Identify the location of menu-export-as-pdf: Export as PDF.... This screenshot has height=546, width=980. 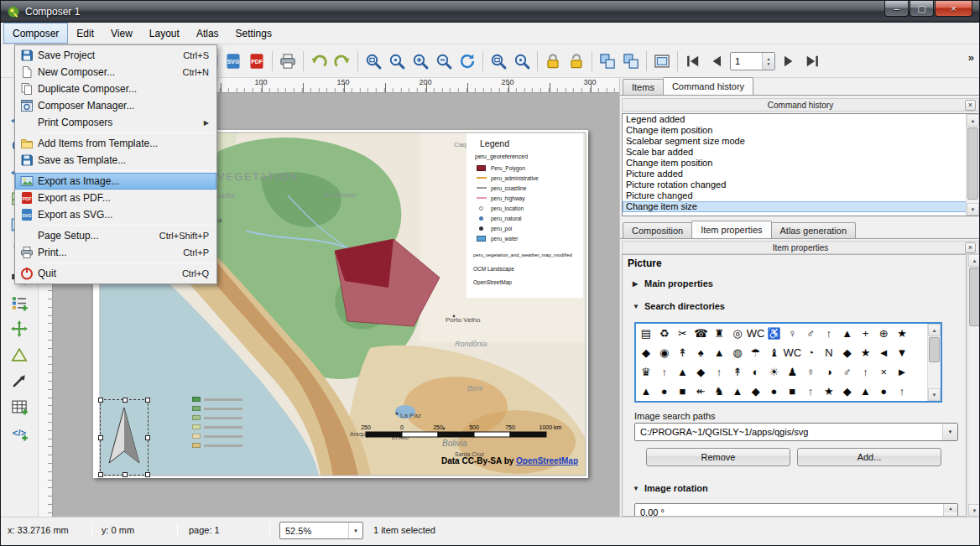
(116, 198).